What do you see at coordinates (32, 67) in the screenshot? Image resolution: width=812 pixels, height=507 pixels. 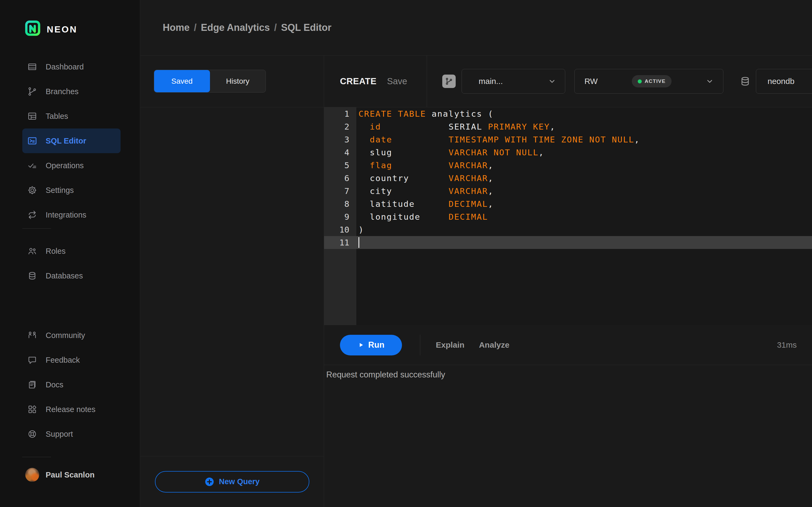 I see `dashboard-icon` at bounding box center [32, 67].